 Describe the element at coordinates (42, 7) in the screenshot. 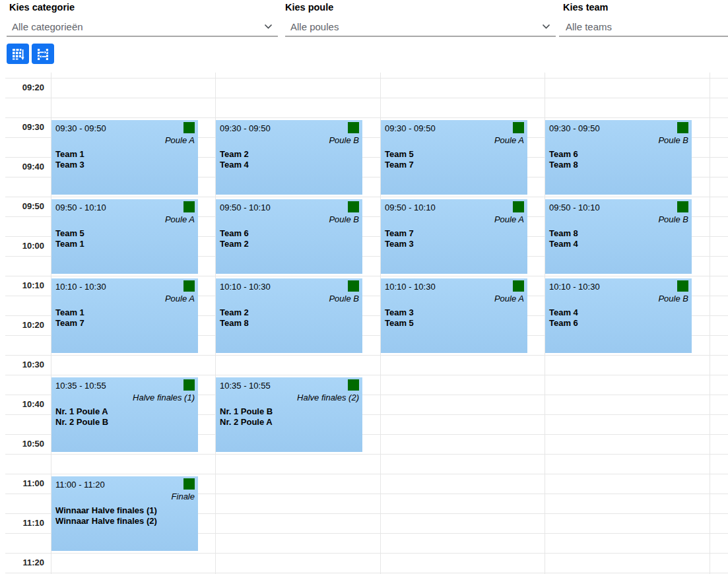

I see `filter-category-label: Kies categorie` at that location.